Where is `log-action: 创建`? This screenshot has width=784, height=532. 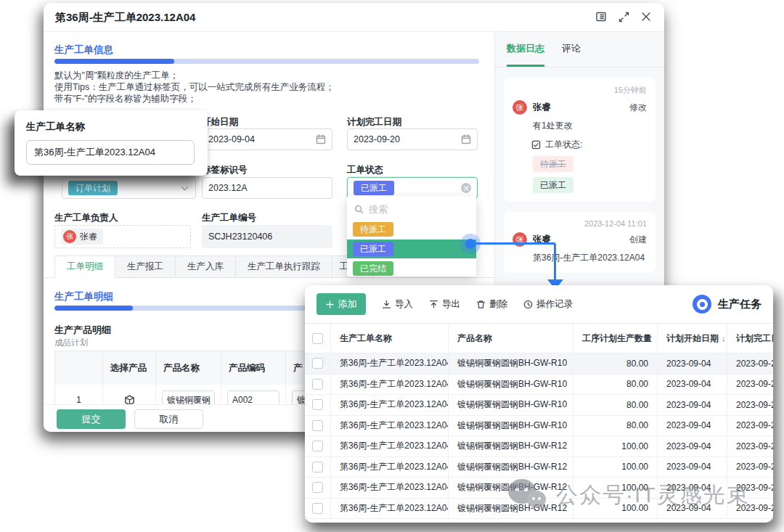 log-action: 创建 is located at coordinates (638, 240).